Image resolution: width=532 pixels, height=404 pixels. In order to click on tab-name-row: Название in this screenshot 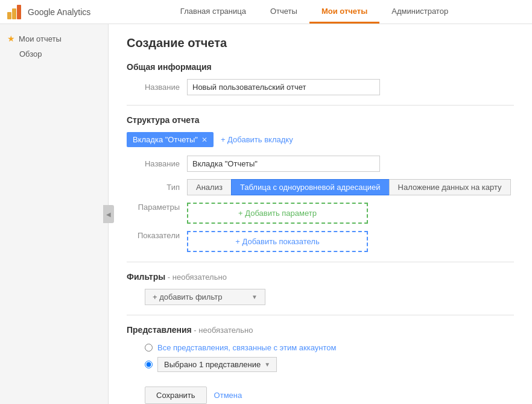, I will do `click(320, 164)`.